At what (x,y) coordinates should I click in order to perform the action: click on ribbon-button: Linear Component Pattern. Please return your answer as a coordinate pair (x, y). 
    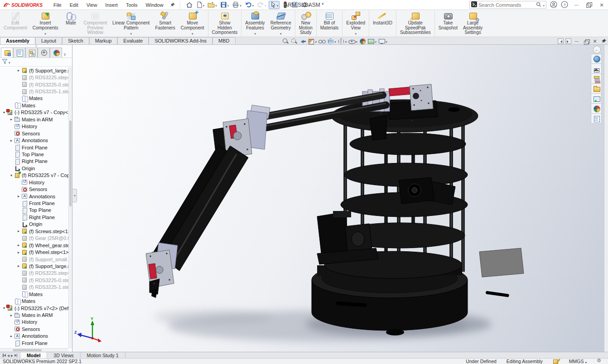
    Looking at the image, I should click on (131, 24).